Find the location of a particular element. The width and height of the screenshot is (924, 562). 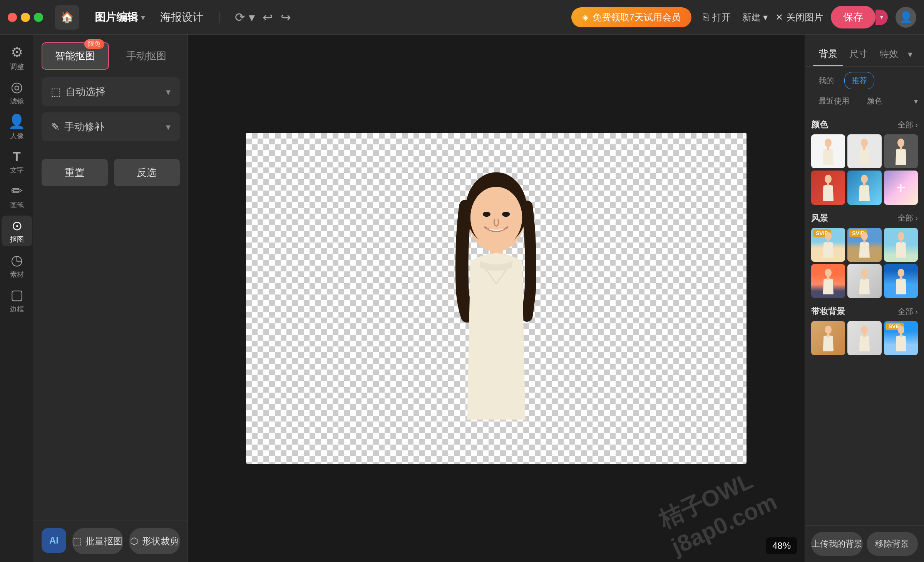

minimize-window-btn is located at coordinates (25, 17).